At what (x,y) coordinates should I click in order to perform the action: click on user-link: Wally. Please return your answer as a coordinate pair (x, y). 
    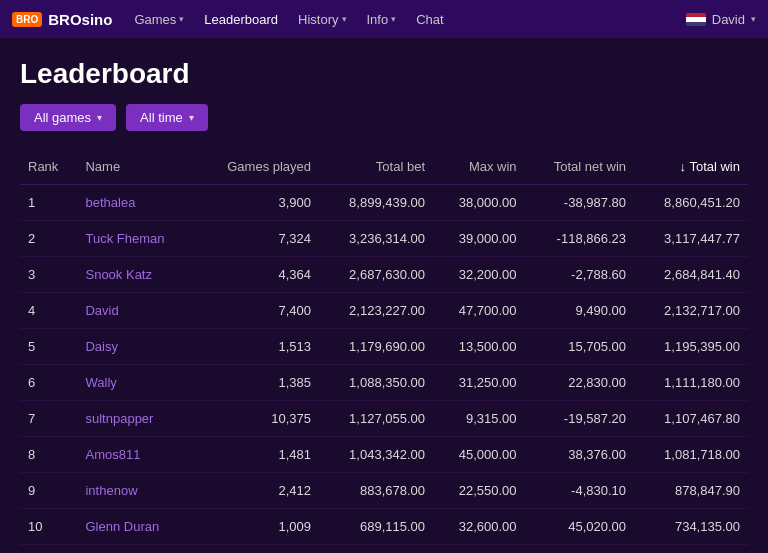
    Looking at the image, I should click on (100, 382).